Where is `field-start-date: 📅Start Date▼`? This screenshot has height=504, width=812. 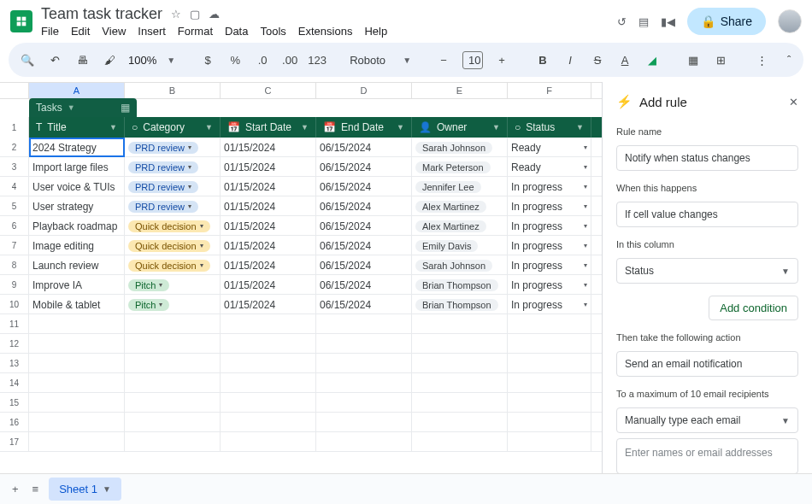 field-start-date: 📅Start Date▼ is located at coordinates (268, 127).